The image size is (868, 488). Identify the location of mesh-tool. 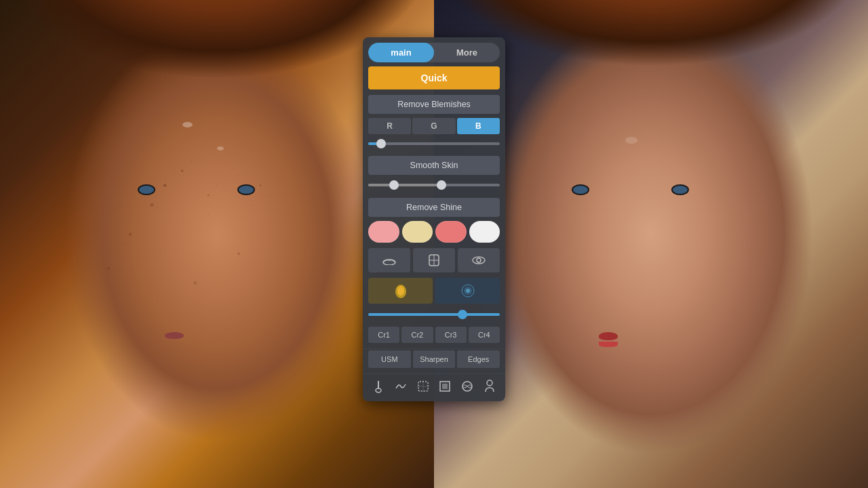
(467, 386).